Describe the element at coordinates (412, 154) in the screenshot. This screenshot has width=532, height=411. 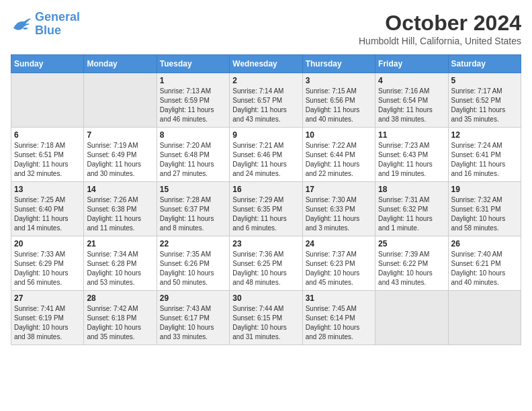
I see `calendar-day-cell: 11Sunrise: 7:23 AM Sunset: 6:43 PM Dayli…` at that location.